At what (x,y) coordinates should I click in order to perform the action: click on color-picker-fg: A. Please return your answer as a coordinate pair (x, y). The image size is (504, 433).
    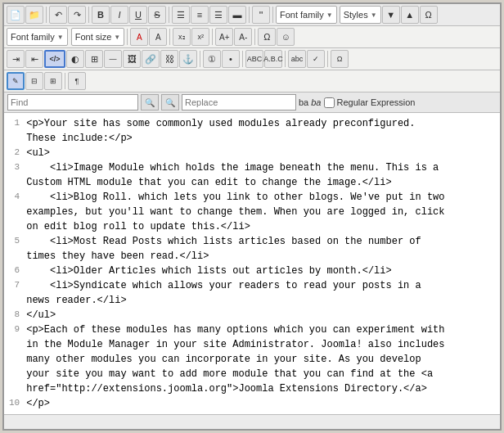
    Looking at the image, I should click on (139, 37).